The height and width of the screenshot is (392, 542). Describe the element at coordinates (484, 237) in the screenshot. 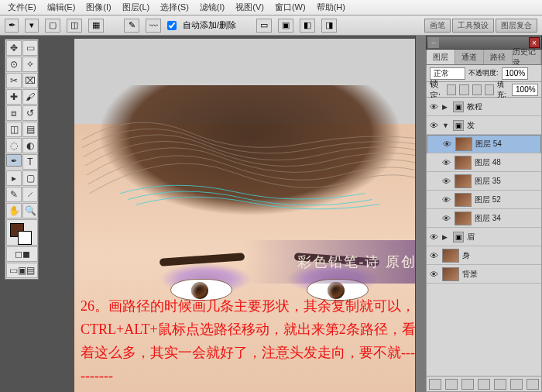

I see `layer-row: 👁▶▣眉` at that location.